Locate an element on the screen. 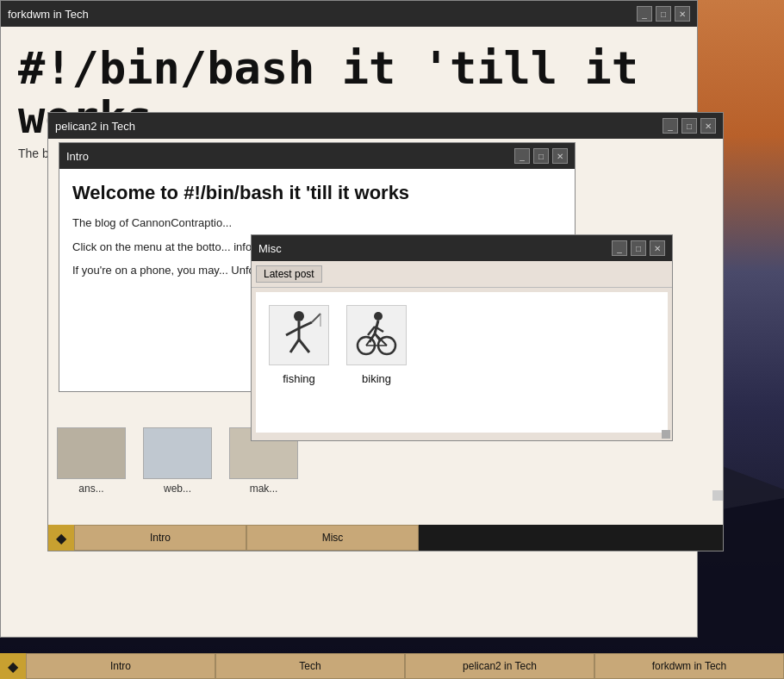 This screenshot has width=784, height=679. fishing-label: fishing is located at coordinates (299, 379).